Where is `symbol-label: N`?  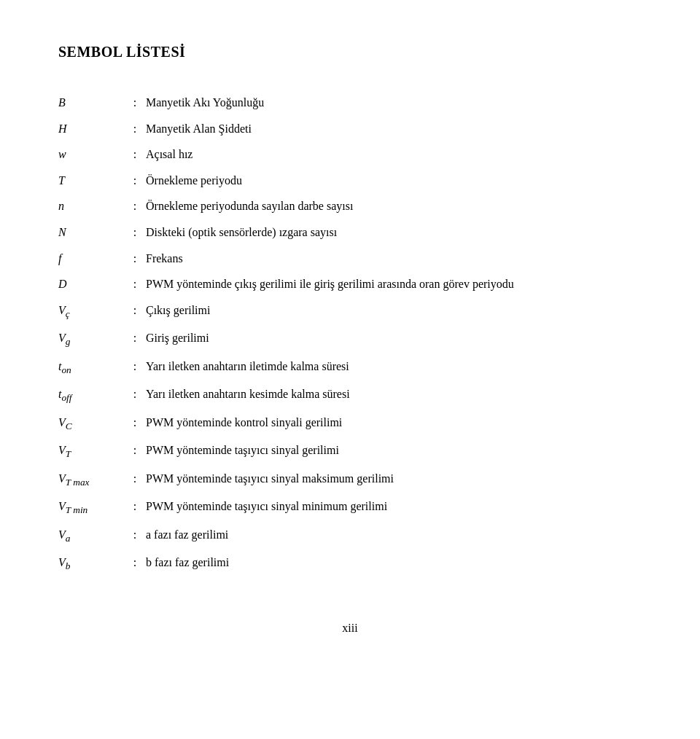
symbol-label: N is located at coordinates (91, 232).